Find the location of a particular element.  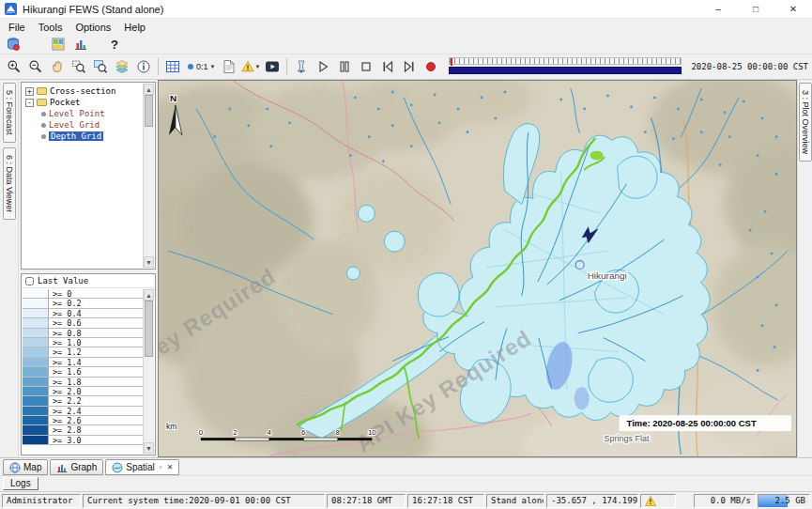

toolbar-datetime: 2020-08-25 00:00:00 CST is located at coordinates (749, 67).